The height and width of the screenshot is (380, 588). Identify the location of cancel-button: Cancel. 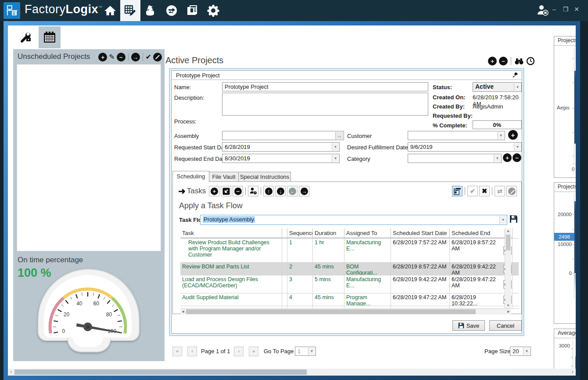
(506, 326).